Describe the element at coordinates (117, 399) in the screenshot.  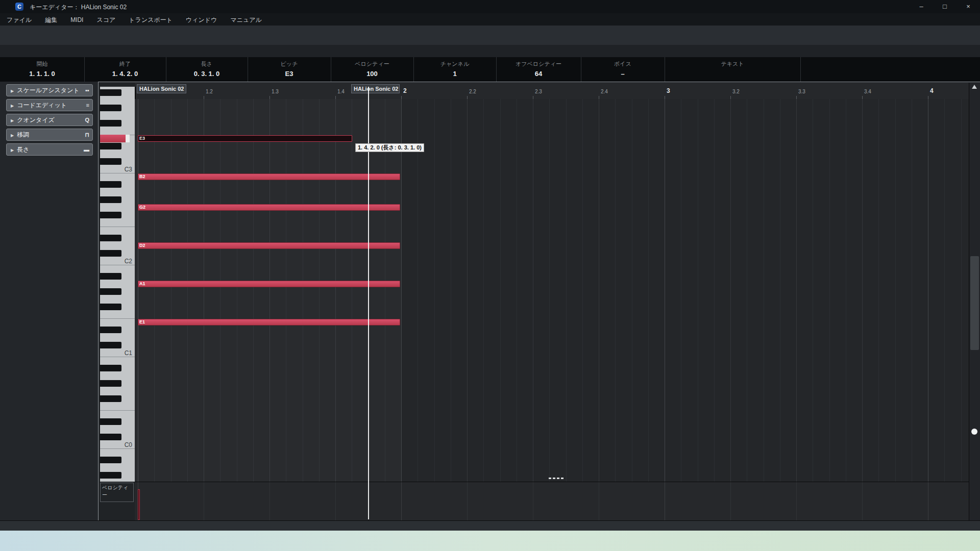
I see `piano-key-Fs0` at that location.